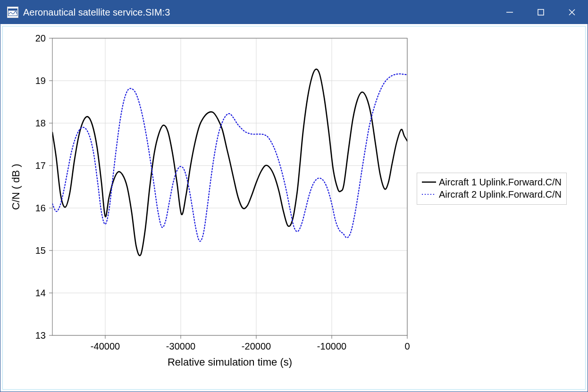 This screenshot has width=588, height=392. What do you see at coordinates (41, 335) in the screenshot?
I see `svg-text: 13` at bounding box center [41, 335].